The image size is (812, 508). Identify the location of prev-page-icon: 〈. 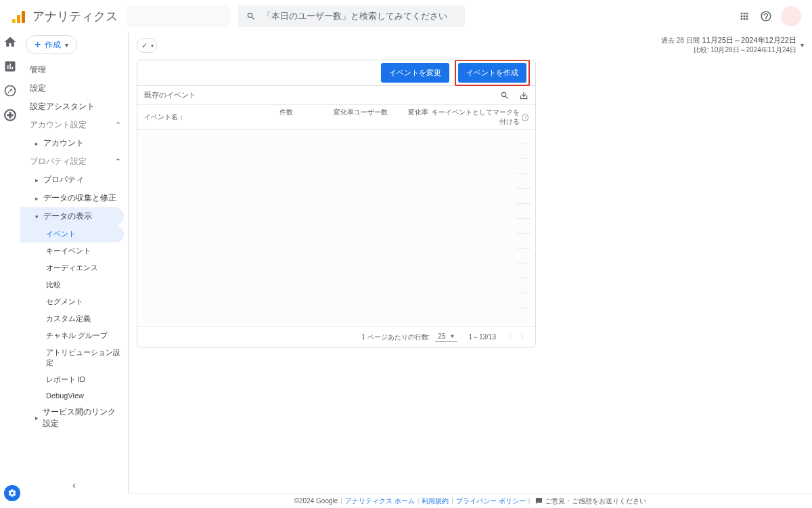
(508, 337).